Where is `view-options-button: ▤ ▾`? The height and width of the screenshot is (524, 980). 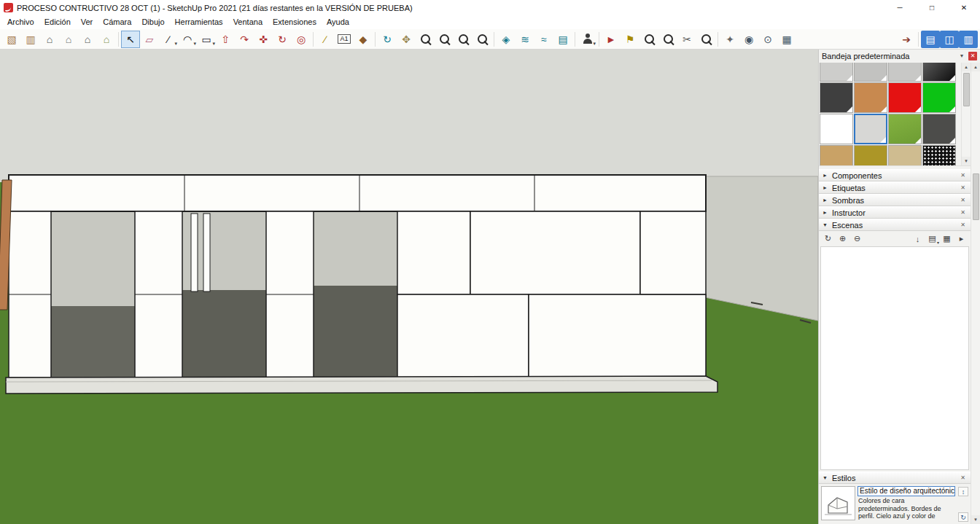 view-options-button: ▤ ▾ is located at coordinates (932, 239).